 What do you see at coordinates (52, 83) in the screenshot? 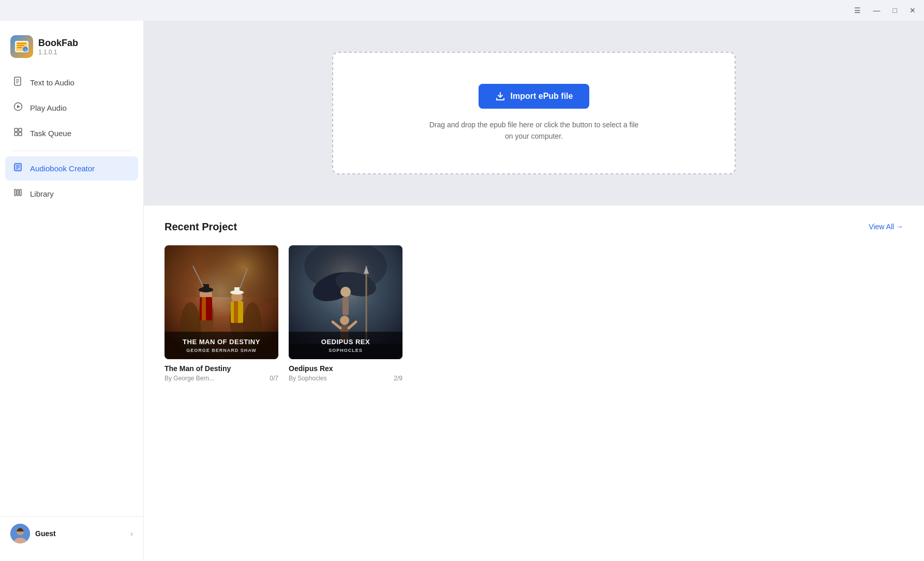
I see `sidebar-item-label-text-to-audio: Text to Audio` at bounding box center [52, 83].